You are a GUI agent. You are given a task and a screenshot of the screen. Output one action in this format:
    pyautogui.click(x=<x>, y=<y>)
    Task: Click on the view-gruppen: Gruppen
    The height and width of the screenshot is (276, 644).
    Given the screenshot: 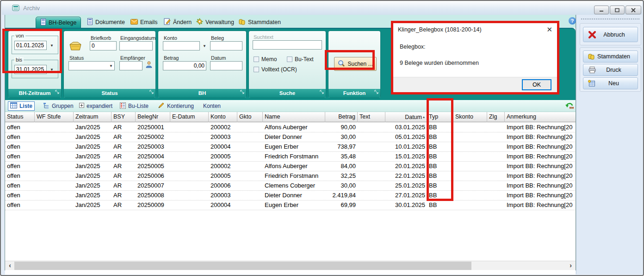 What is the action you would take?
    pyautogui.click(x=58, y=106)
    